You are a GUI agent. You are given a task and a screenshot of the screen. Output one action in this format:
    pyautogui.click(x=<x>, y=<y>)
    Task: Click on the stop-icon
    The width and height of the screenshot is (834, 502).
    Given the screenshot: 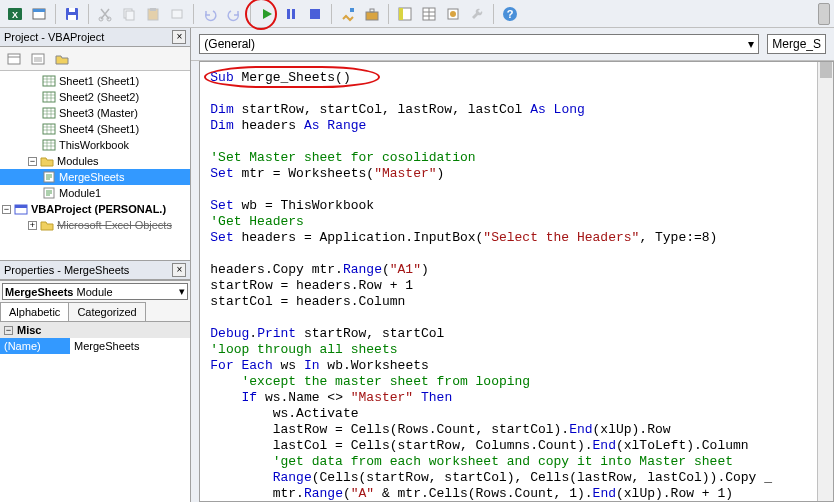 What is the action you would take?
    pyautogui.click(x=315, y=14)
    